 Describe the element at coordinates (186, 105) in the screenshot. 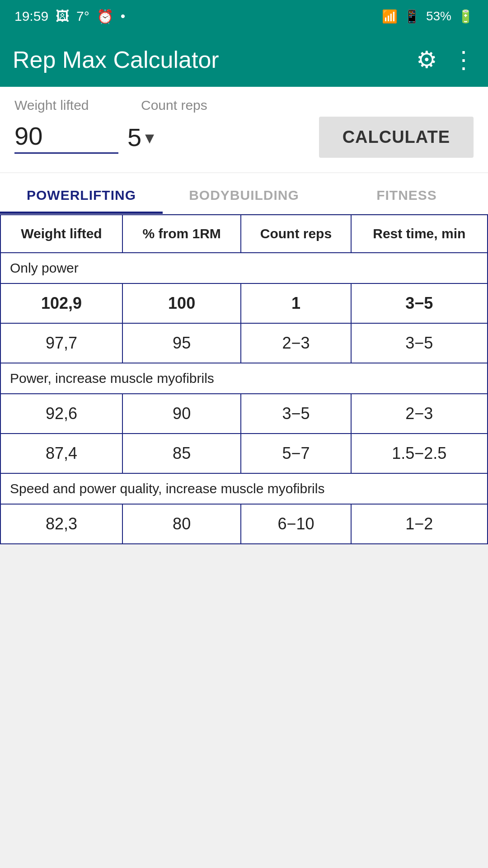

I see `count-label: Count reps` at that location.